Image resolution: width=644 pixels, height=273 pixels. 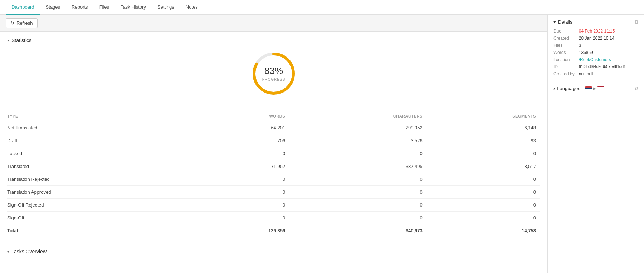 What do you see at coordinates (564, 74) in the screenshot?
I see `created-by-label: Created by` at bounding box center [564, 74].